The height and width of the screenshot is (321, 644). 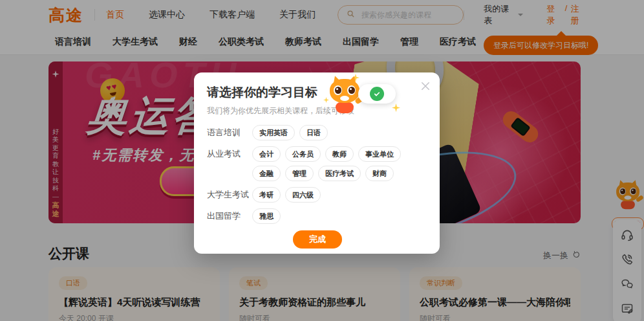 I want to click on goal-group-label: 出国留学, so click(x=230, y=216).